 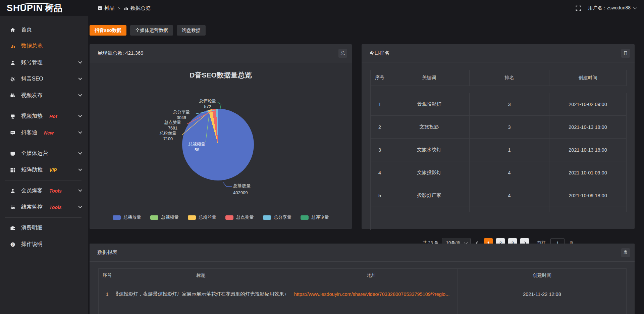 What do you see at coordinates (255, 186) in the screenshot?
I see `pie-label-name: 总播放量` at bounding box center [255, 186].